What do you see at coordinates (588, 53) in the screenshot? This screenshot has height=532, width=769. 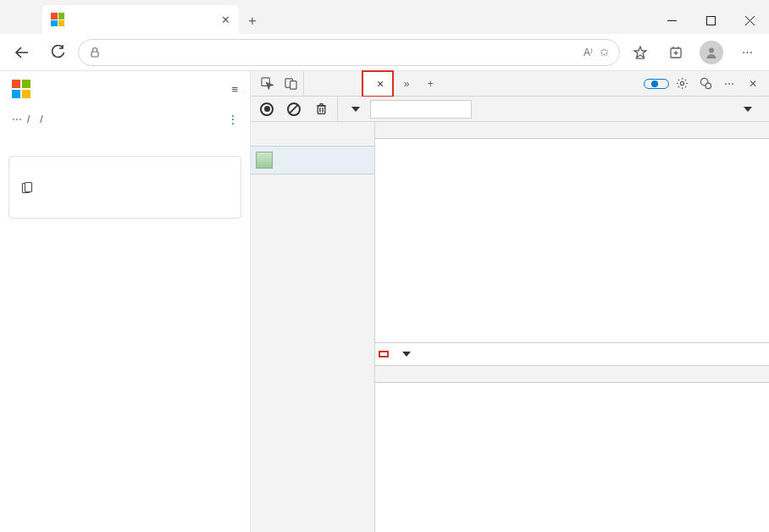 I see `read-aloud-icon: A⁾` at bounding box center [588, 53].